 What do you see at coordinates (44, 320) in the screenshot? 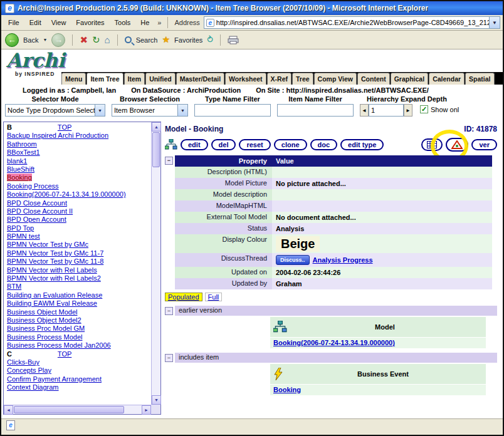
I see `tree-item: Business Object Model2` at bounding box center [44, 320].